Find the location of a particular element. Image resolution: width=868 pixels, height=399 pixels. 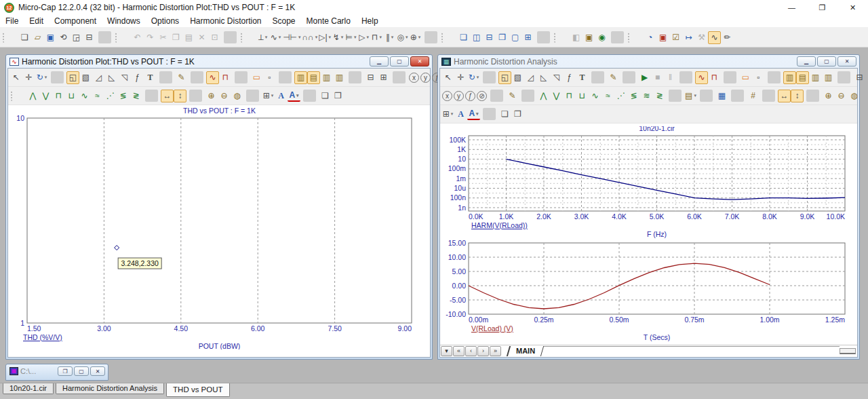

select-rect-icon: ▭ is located at coordinates (256, 77).